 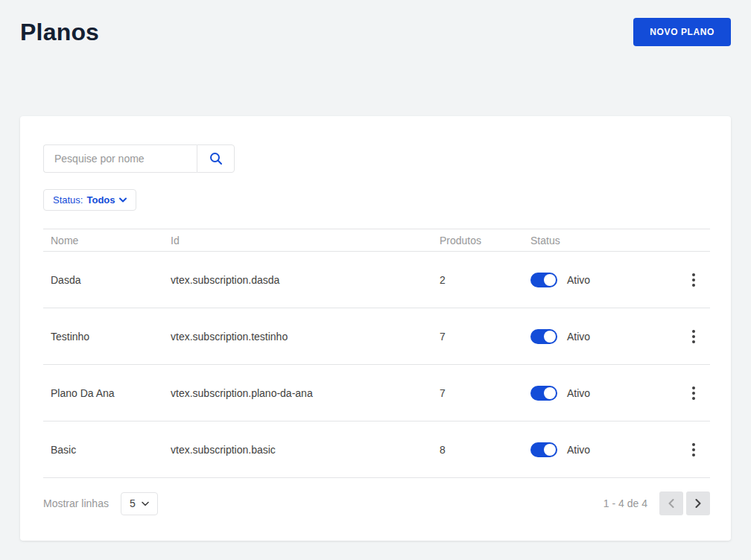 I want to click on plan-id: vtex.subscription.basic, so click(x=305, y=450).